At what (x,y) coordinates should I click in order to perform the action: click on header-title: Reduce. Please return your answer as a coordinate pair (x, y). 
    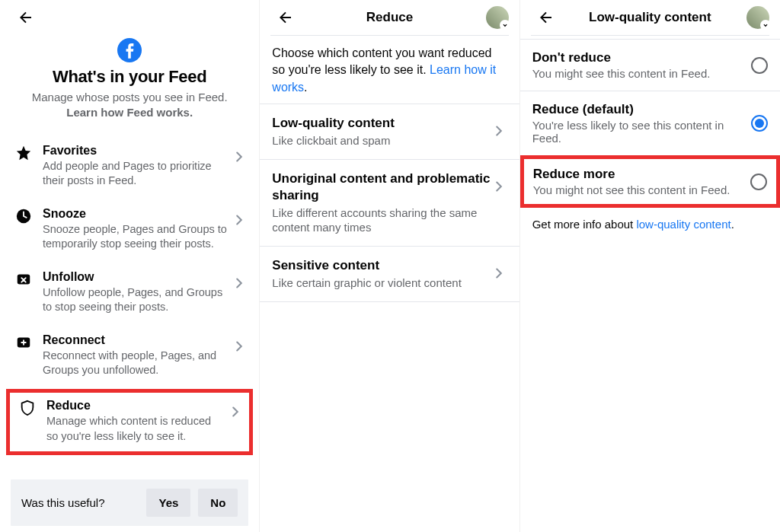
    Looking at the image, I should click on (389, 18).